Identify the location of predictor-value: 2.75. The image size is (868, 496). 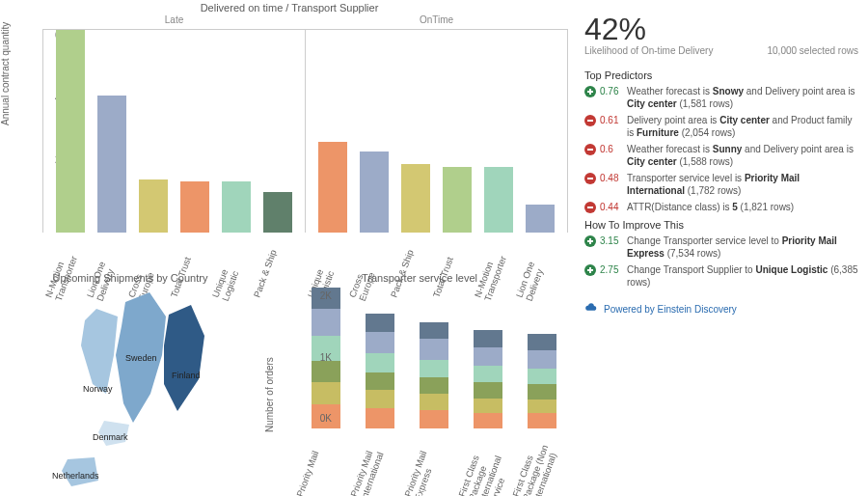
(613, 270).